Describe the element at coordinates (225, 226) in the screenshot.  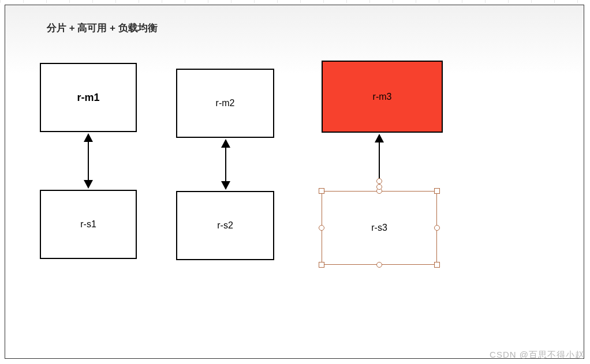
I see `node-label: r-s2` at that location.